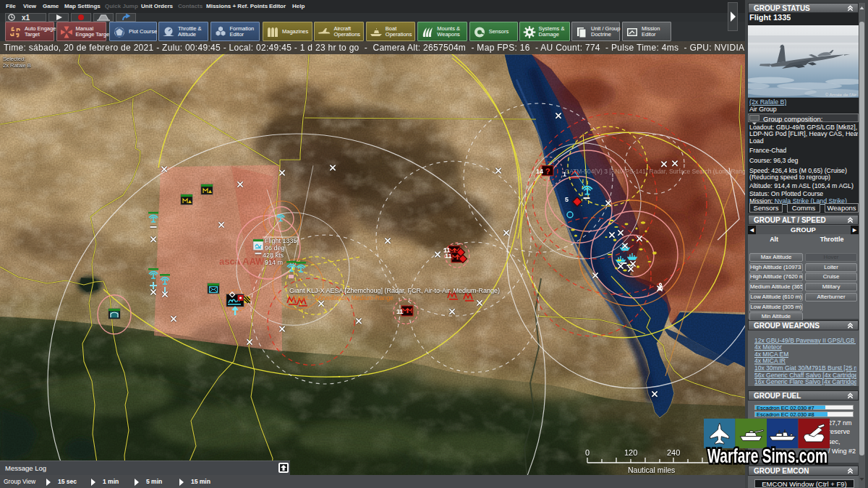 This screenshot has height=488, width=868. Describe the element at coordinates (651, 470) in the screenshot. I see `svg-text: Nautical miles` at that location.